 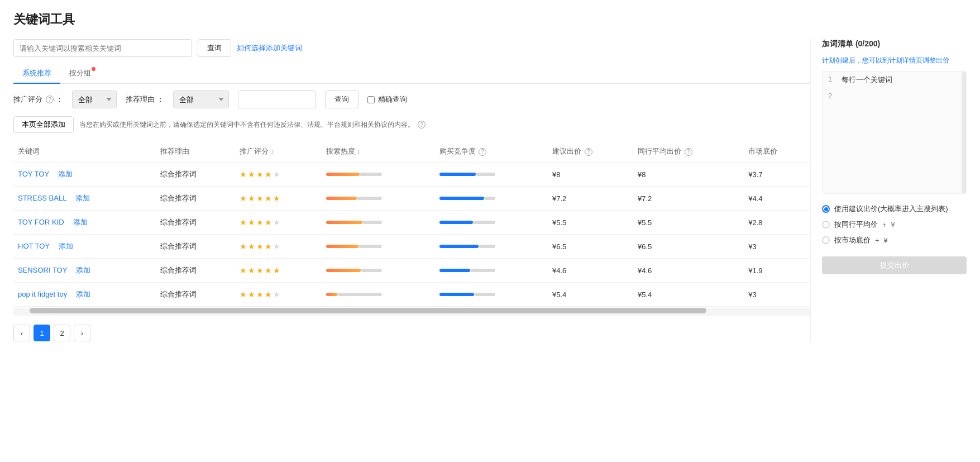 What do you see at coordinates (50, 99) in the screenshot?
I see `score-info-icon: ?` at bounding box center [50, 99].